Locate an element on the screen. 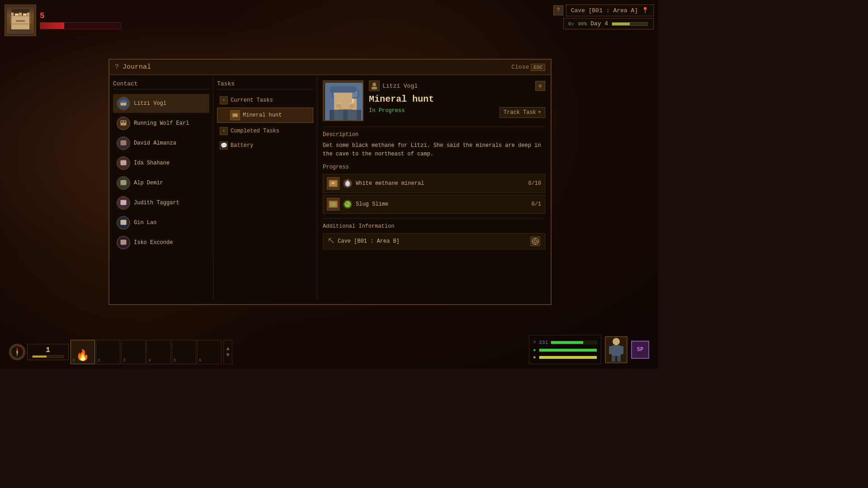  contact-item-judith: Judith Taggart is located at coordinates (161, 203).